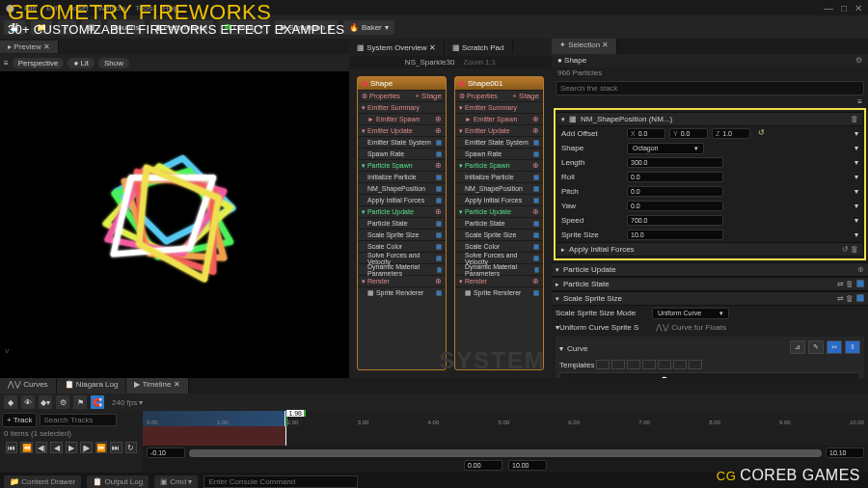 The image size is (868, 488). I want to click on overlay-title: GEOMETRY FIREWORKS, so click(176, 13).